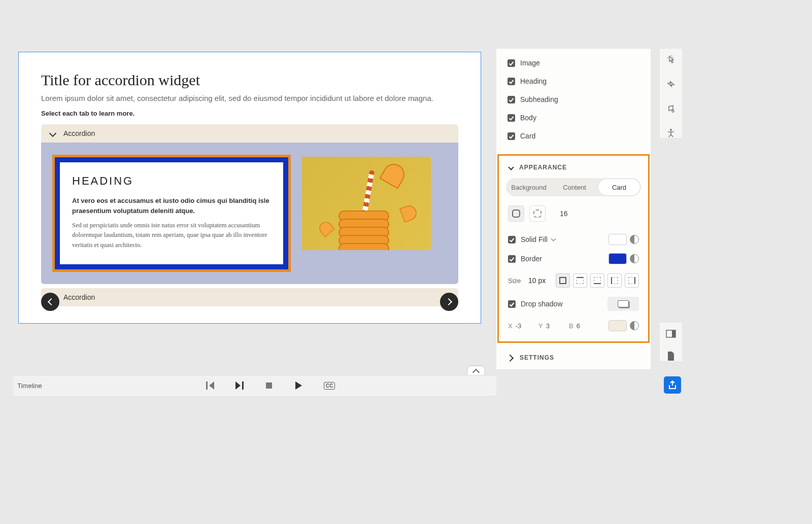 The width and height of the screenshot is (812, 524). I want to click on widget-instruction: Select each tab to learn more., so click(250, 114).